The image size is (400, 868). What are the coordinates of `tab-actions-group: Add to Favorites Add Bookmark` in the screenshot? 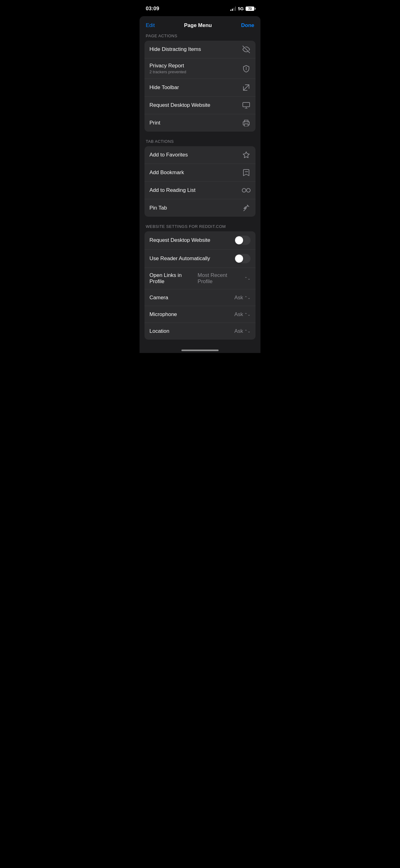 It's located at (200, 181).